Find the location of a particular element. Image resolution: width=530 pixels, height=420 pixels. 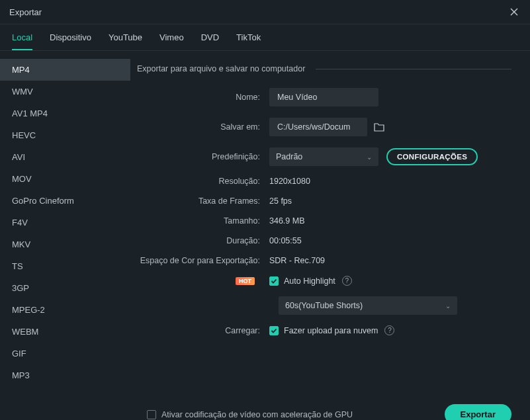

row-upload: Carregar: Fazer upload para nuvem ? is located at coordinates (324, 331).